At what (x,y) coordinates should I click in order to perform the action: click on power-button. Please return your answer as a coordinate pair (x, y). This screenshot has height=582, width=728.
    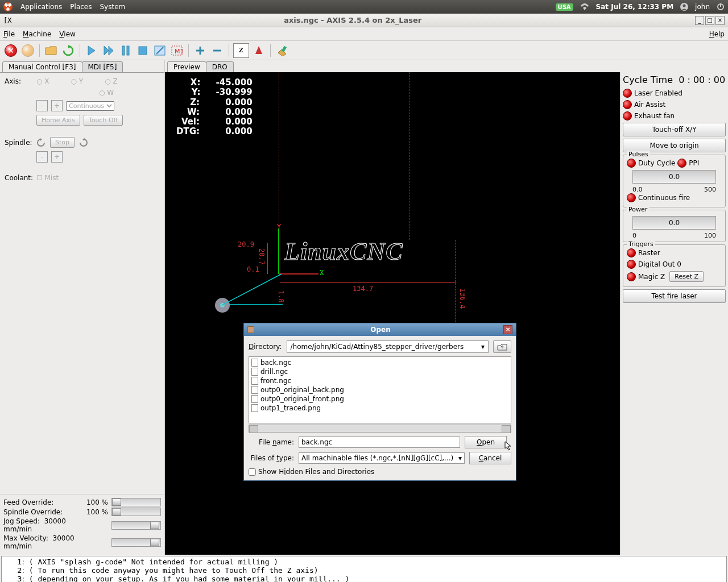
    Looking at the image, I should click on (28, 51).